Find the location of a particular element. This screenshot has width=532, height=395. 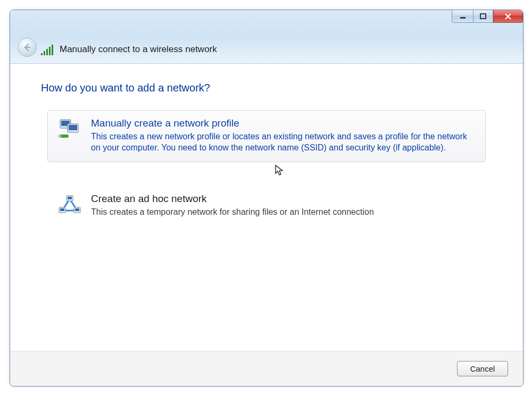

option-manual-profile: Manually create a network profile This c… is located at coordinates (267, 136).